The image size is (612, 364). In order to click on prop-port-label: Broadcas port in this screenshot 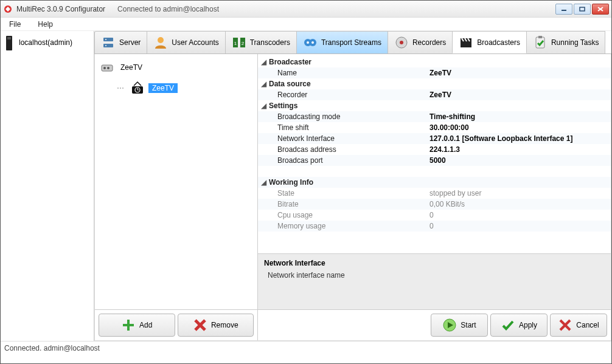, I will do `click(347, 160)`.